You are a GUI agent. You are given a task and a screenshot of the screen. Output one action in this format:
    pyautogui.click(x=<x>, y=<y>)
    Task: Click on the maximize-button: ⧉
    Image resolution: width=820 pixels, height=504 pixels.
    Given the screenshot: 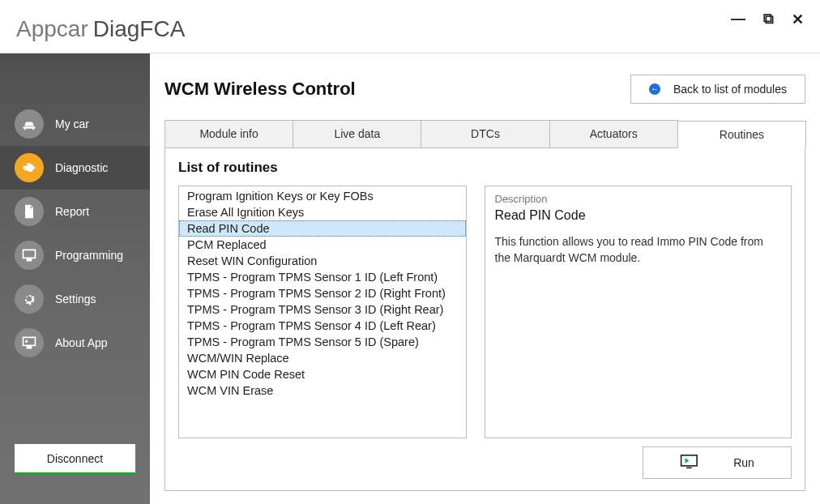 What is the action you would take?
    pyautogui.click(x=768, y=19)
    